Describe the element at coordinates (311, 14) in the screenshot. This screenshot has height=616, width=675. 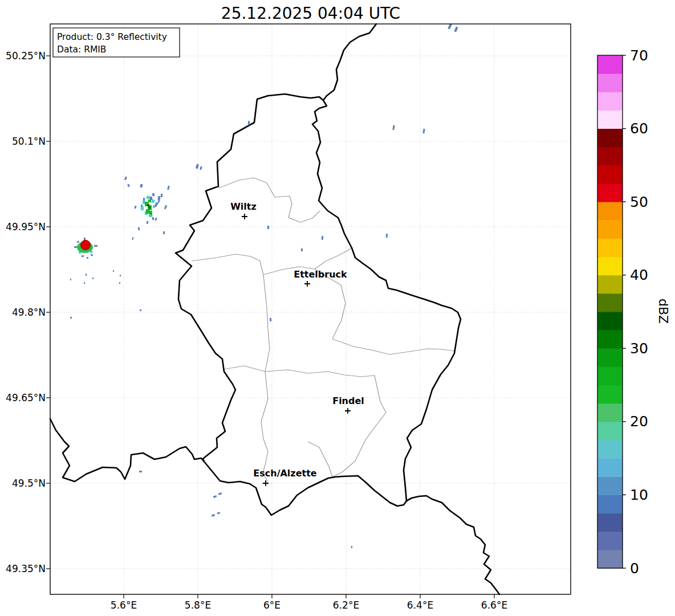
I see `figure-title: 25.12.2025 04:04 UTC` at that location.